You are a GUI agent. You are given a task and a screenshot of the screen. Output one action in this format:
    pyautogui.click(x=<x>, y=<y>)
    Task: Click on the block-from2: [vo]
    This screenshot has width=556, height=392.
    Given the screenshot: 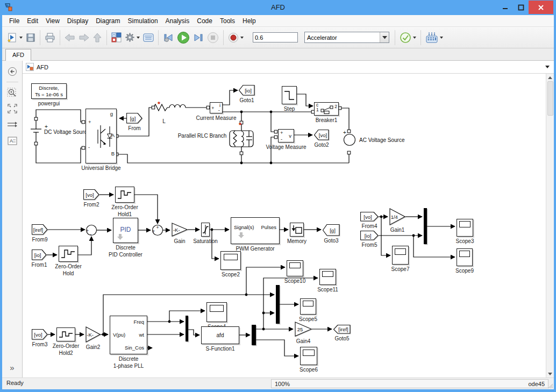 What is the action you would take?
    pyautogui.click(x=91, y=195)
    